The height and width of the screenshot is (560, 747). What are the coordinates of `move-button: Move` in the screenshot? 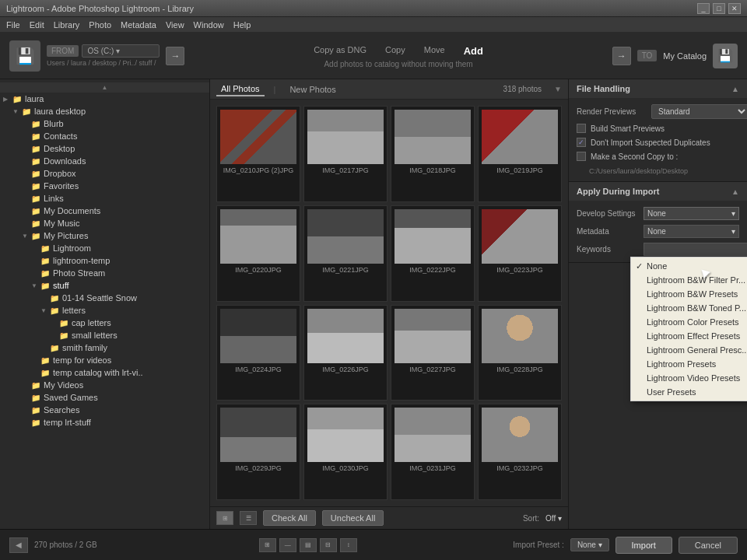 It's located at (434, 51).